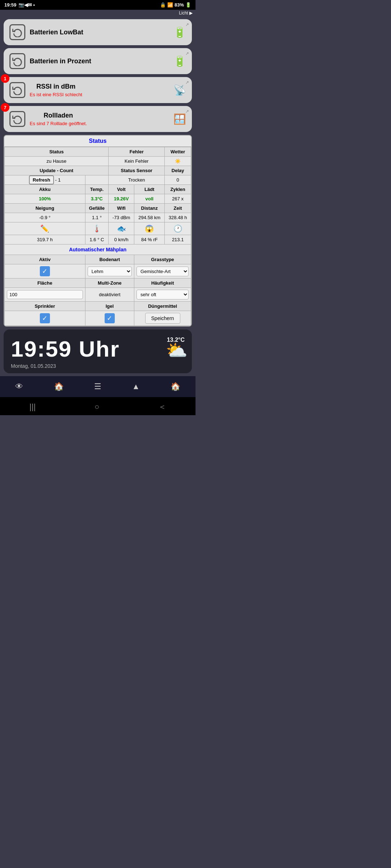  Describe the element at coordinates (180, 33) in the screenshot. I see `battery-icon-lowbat: 🔋` at that location.